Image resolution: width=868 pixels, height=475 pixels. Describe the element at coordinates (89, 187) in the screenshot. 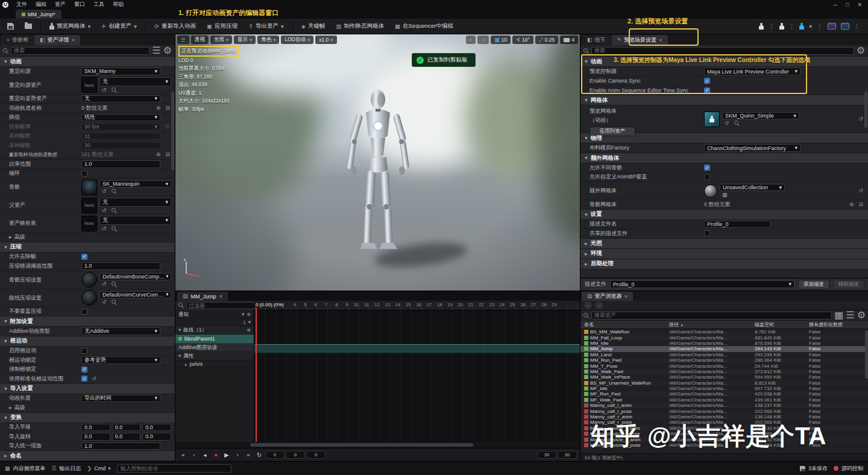

I see `skeleton-thumbnail` at that location.